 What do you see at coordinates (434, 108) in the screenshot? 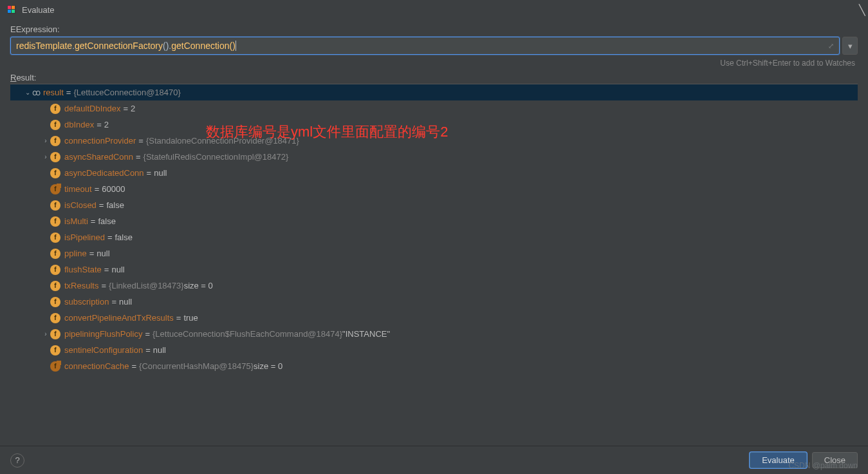
I see `field-row: fdefaultDbIndex = 2` at bounding box center [434, 108].